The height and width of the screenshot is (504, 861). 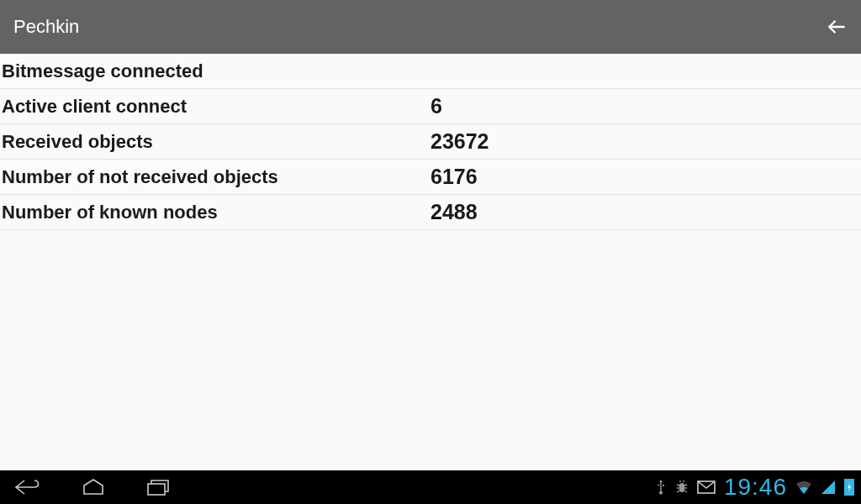 What do you see at coordinates (216, 213) in the screenshot?
I see `known-nodes-label: Number of known nodes` at bounding box center [216, 213].